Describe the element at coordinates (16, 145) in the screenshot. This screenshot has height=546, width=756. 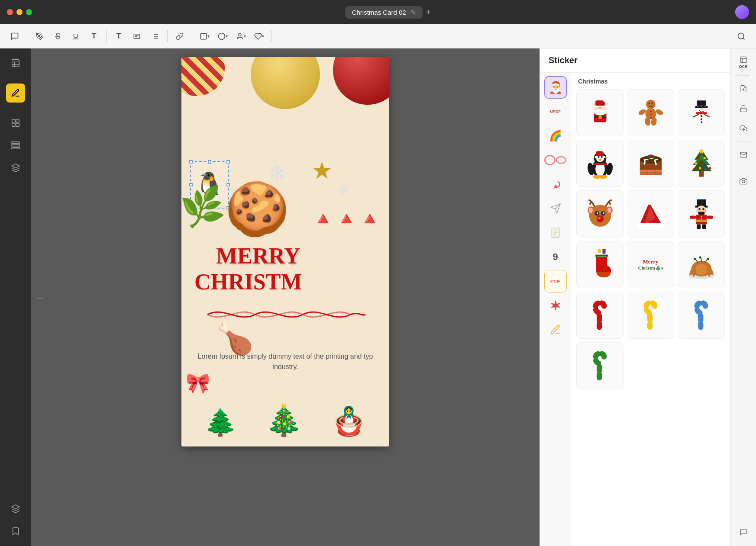
I see `sidebar-arrange-btn` at that location.